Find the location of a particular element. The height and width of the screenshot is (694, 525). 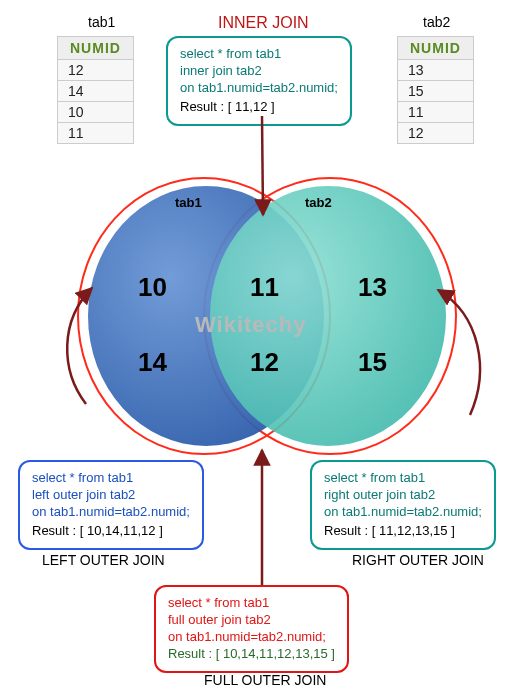

venn-value: 15 is located at coordinates (372, 362).